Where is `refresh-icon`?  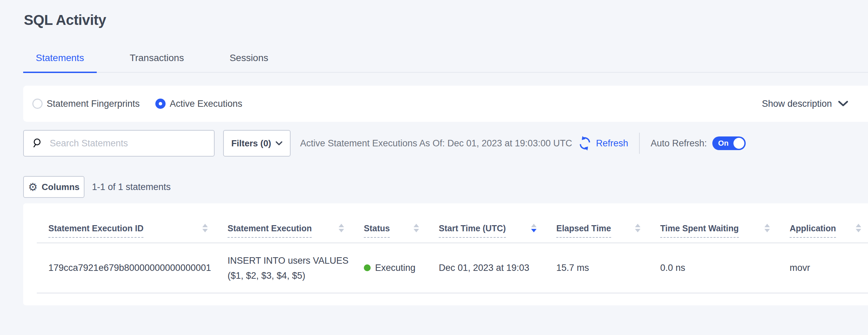 refresh-icon is located at coordinates (585, 143).